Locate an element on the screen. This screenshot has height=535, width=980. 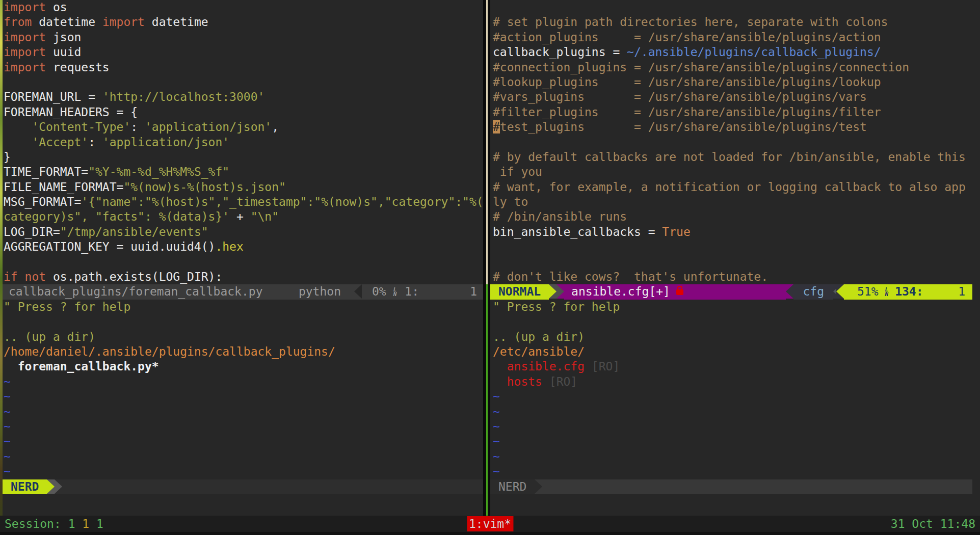
code-line: ly to is located at coordinates (731, 202).